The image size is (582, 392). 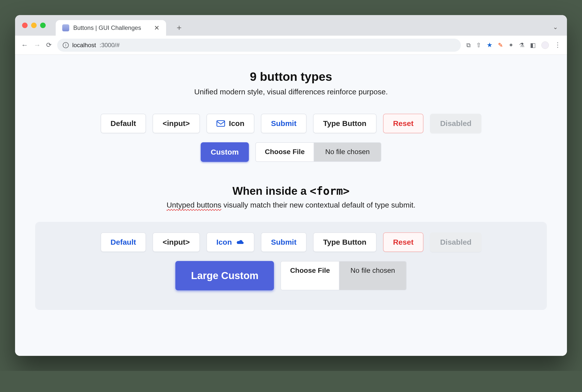 I want to click on section-2-title: When inside a <form>, so click(x=291, y=191).